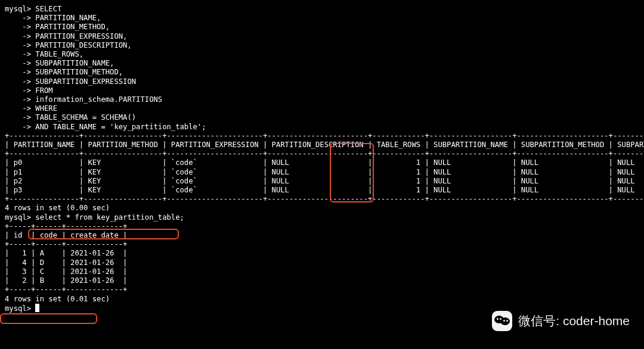 Image resolution: width=644 pixels, height=349 pixels. Describe the element at coordinates (322, 218) in the screenshot. I see `sql-prompt-line: mysql> select * from key_partition_table…` at that location.